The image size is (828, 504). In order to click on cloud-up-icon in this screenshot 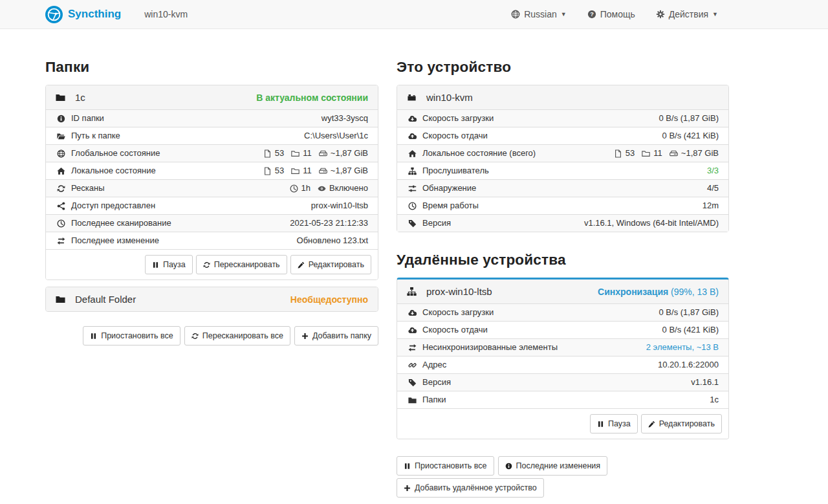, I will do `click(412, 330)`.